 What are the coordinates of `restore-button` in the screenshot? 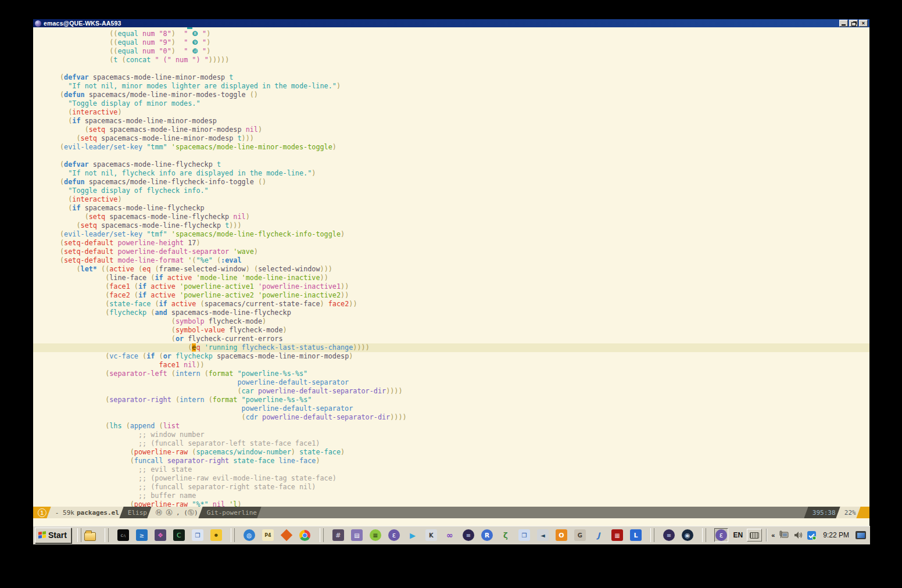 It's located at (853, 23).